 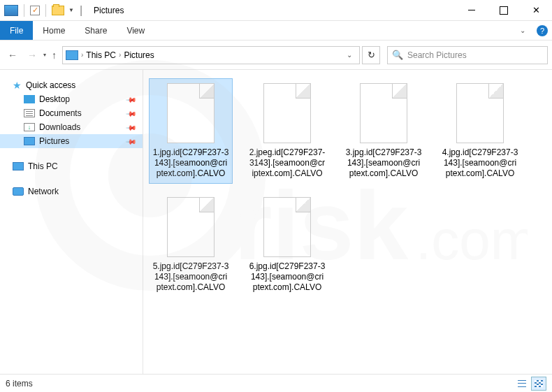 I want to click on close-button: ✕, so click(x=536, y=10).